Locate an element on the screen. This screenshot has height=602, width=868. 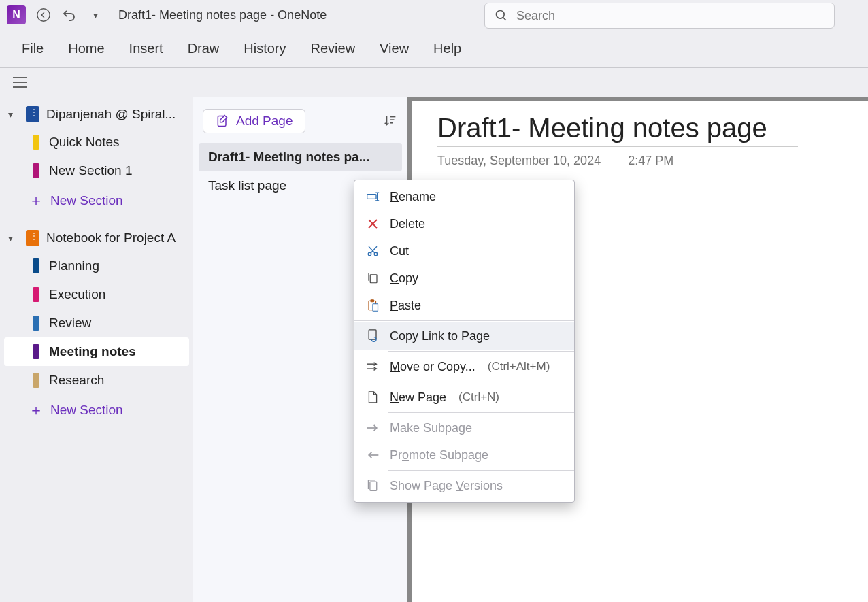
context-menu-item: New Page (Ctrl+N) is located at coordinates (464, 397).